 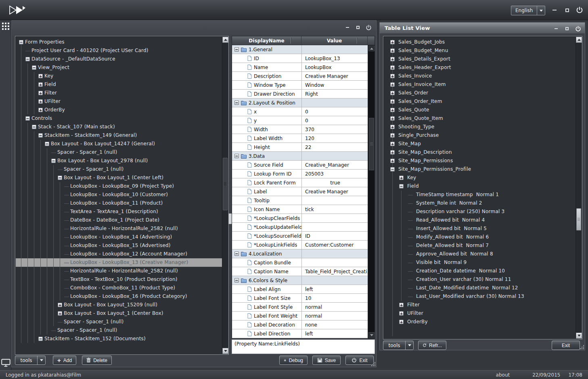 What do you see at coordinates (335, 85) in the screenshot?
I see `property-value: Window` at bounding box center [335, 85].